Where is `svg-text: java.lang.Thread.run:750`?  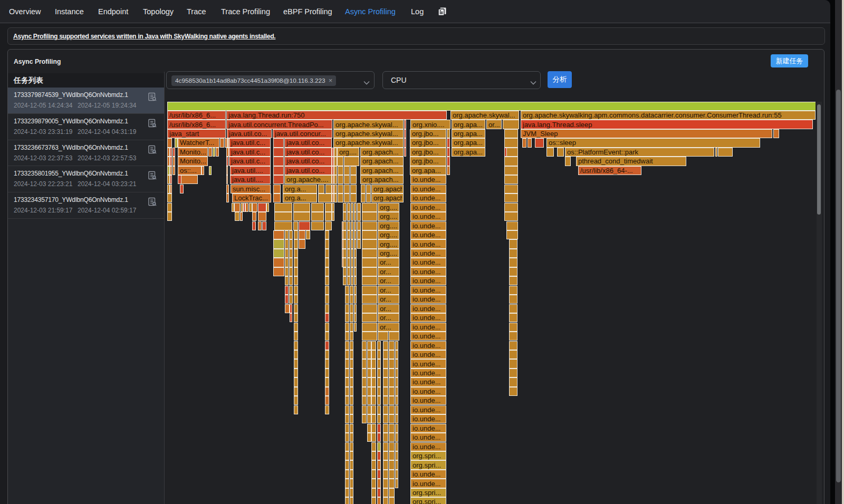 svg-text: java.lang.Thread.run:750 is located at coordinates (266, 115).